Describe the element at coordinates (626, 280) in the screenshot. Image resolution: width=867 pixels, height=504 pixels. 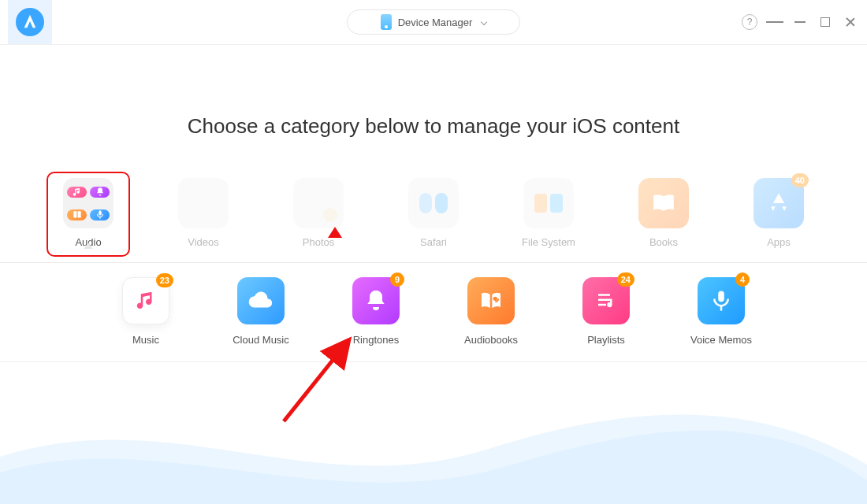
I see `count-badge: 24` at that location.